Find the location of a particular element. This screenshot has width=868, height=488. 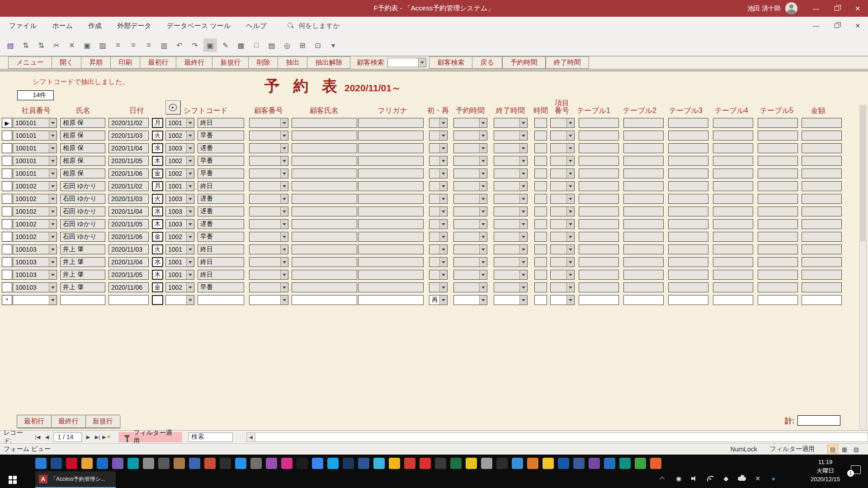

notification-center-icon: 1 is located at coordinates (856, 470).